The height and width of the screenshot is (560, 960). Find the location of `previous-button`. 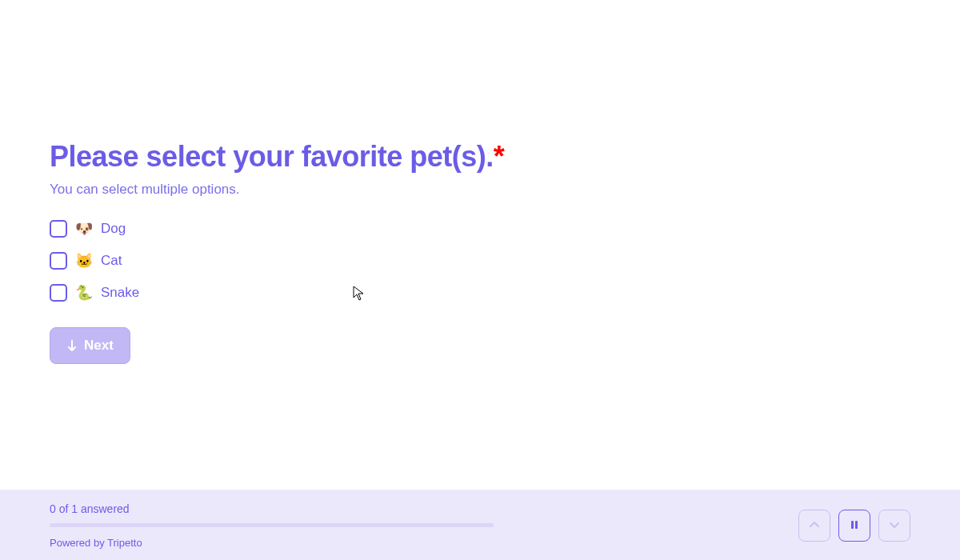

previous-button is located at coordinates (814, 526).